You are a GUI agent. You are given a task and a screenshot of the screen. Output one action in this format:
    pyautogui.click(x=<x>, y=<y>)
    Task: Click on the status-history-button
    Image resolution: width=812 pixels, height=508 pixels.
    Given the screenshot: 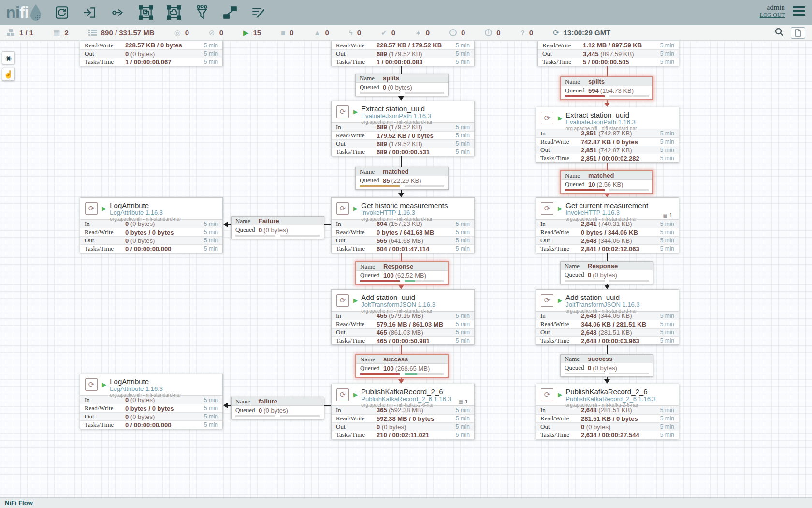 What is the action you would take?
    pyautogui.click(x=798, y=33)
    